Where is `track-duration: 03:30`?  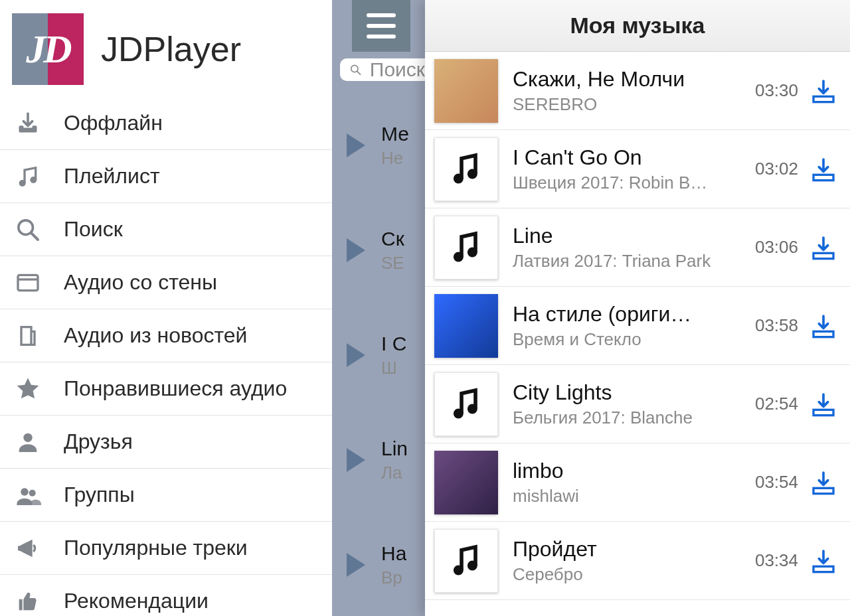 track-duration: 03:30 is located at coordinates (777, 90).